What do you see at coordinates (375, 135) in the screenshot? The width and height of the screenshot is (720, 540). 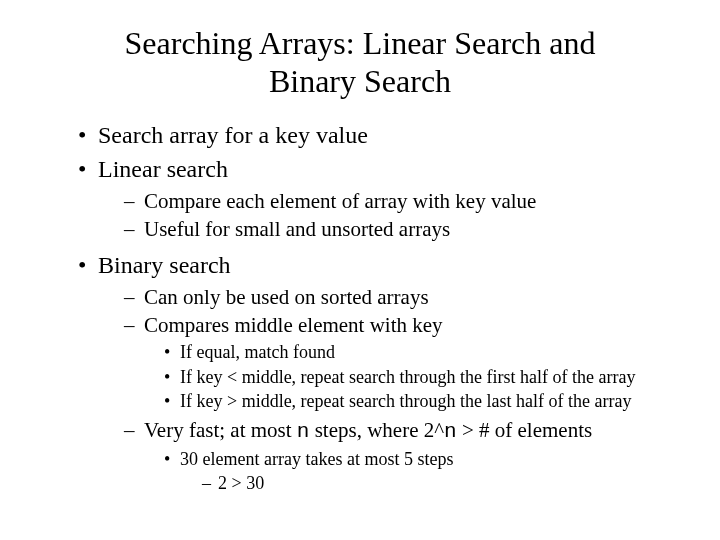 I see `bullet-search-array: Search array for a key value` at bounding box center [375, 135].